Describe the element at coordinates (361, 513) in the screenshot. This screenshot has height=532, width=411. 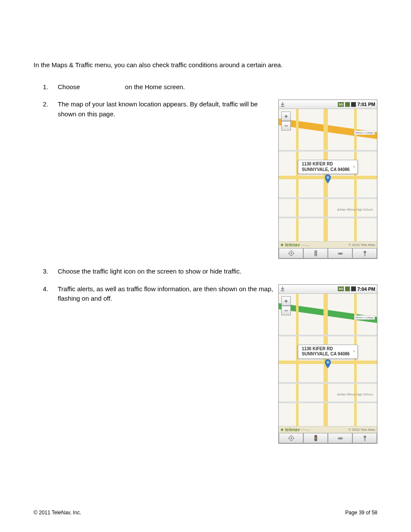
I see `footer-page-number: Page 39 of 58` at that location.